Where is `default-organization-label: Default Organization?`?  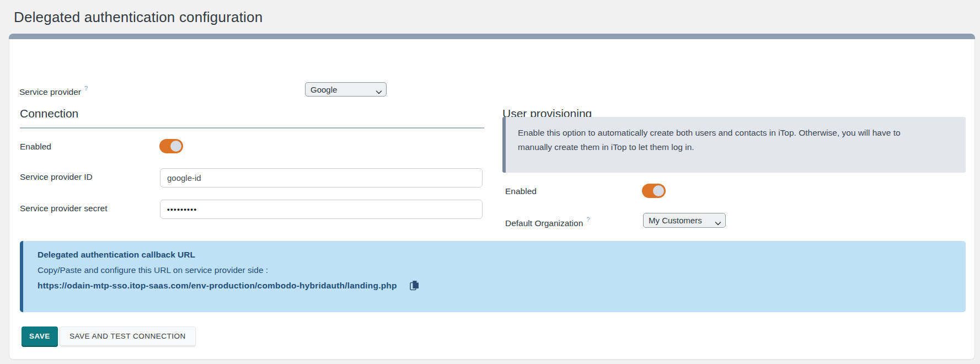 default-organization-label: Default Organization? is located at coordinates (547, 222).